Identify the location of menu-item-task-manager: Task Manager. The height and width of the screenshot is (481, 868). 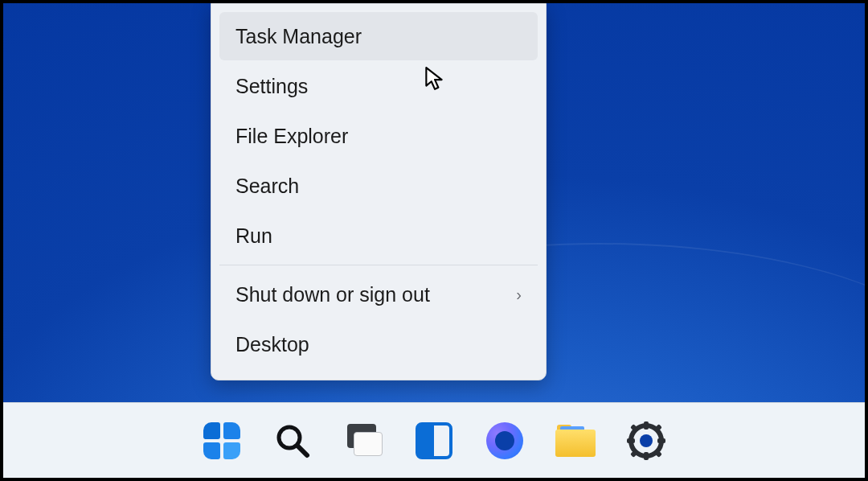
(379, 36).